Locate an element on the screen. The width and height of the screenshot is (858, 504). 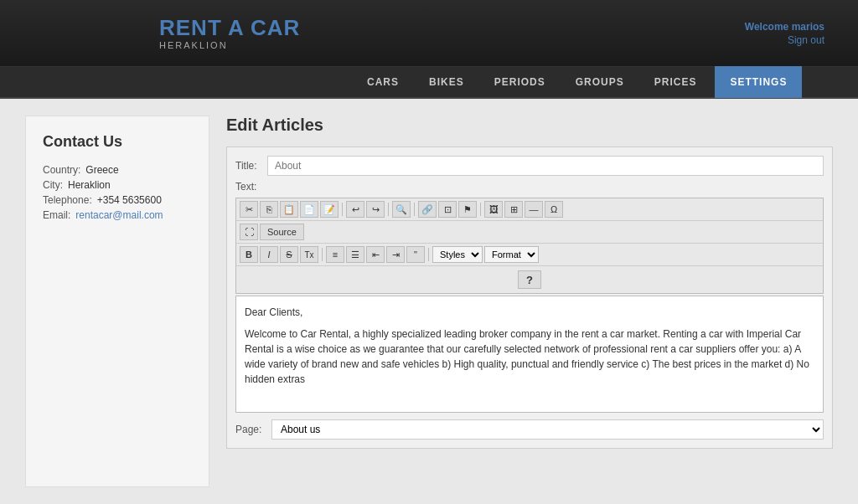
anchor-button: ⚑ is located at coordinates (468, 209).